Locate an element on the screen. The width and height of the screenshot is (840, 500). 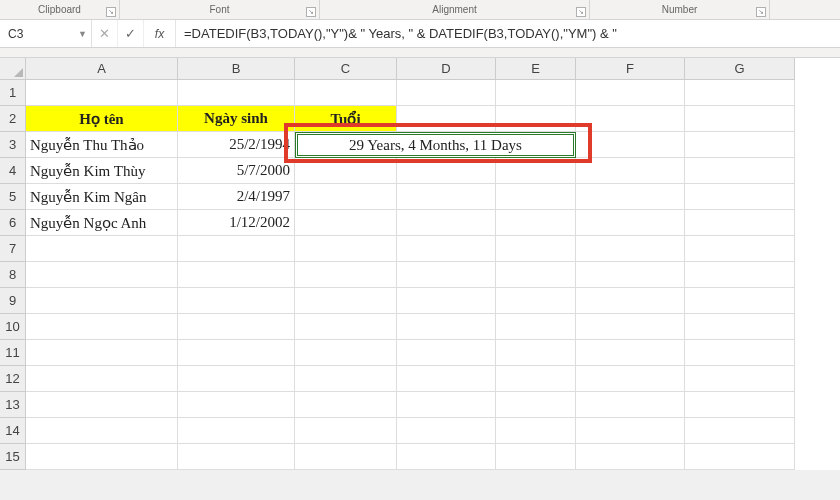
row-header: 5 is located at coordinates (13, 197).